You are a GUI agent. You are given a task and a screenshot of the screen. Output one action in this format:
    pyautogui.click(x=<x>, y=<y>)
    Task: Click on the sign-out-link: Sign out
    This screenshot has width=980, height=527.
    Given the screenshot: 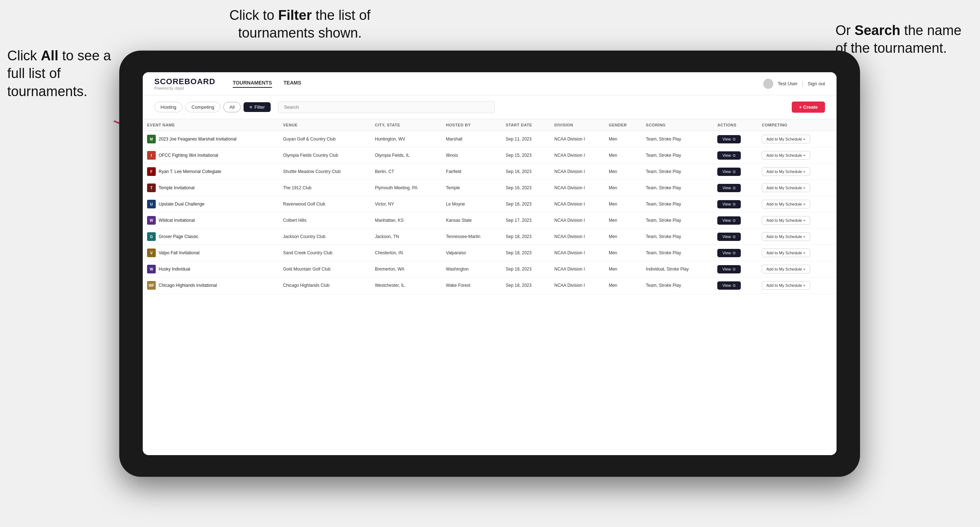 What is the action you would take?
    pyautogui.click(x=816, y=84)
    